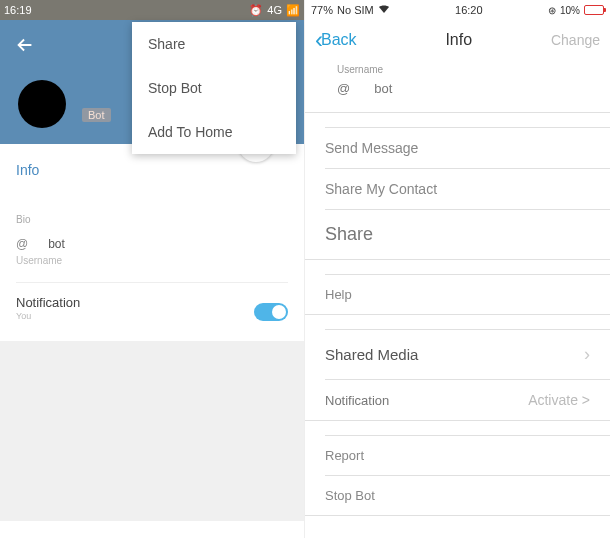 The image size is (610, 538). Describe the element at coordinates (458, 40) in the screenshot. I see `nav-bar: ‹ Back Info Change` at that location.